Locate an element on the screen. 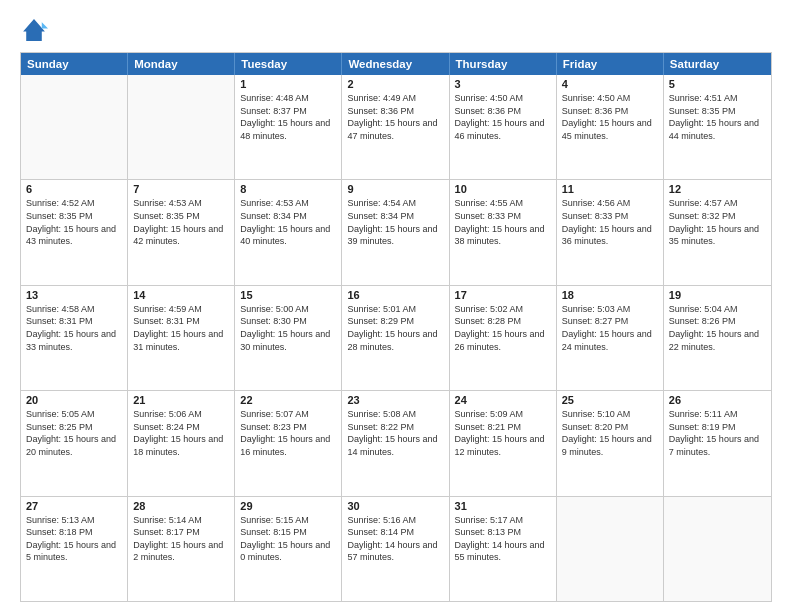 The width and height of the screenshot is (792, 612). cell-text: Sunrise: 4:53 AM is located at coordinates (288, 204).